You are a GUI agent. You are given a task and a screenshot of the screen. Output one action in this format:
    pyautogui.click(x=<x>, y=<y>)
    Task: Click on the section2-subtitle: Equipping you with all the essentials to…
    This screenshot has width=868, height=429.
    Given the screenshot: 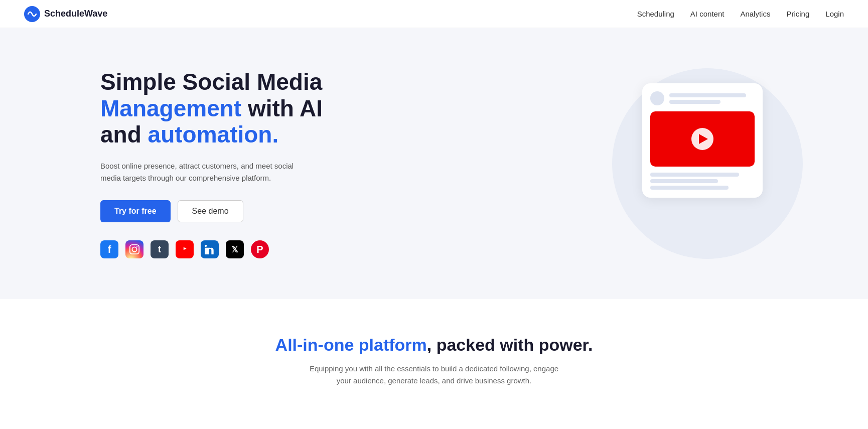 What is the action you would take?
    pyautogui.click(x=434, y=375)
    